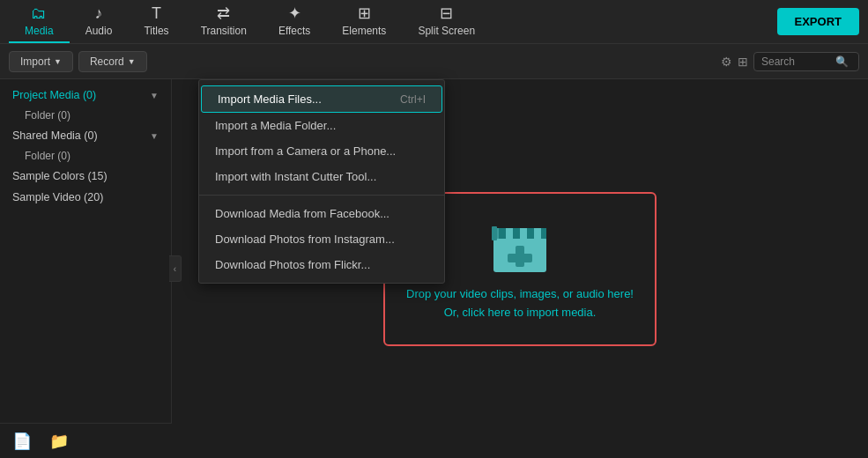  Describe the element at coordinates (99, 21) in the screenshot. I see `nav-audio: ♪ Audio` at that location.